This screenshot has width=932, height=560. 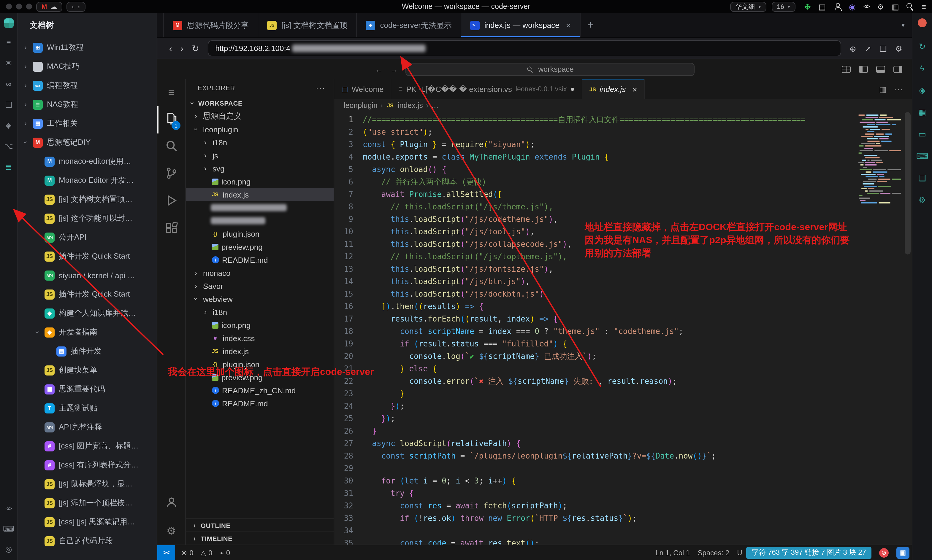 What do you see at coordinates (637, 406) in the screenshot?
I see `code-line: });` at bounding box center [637, 406].